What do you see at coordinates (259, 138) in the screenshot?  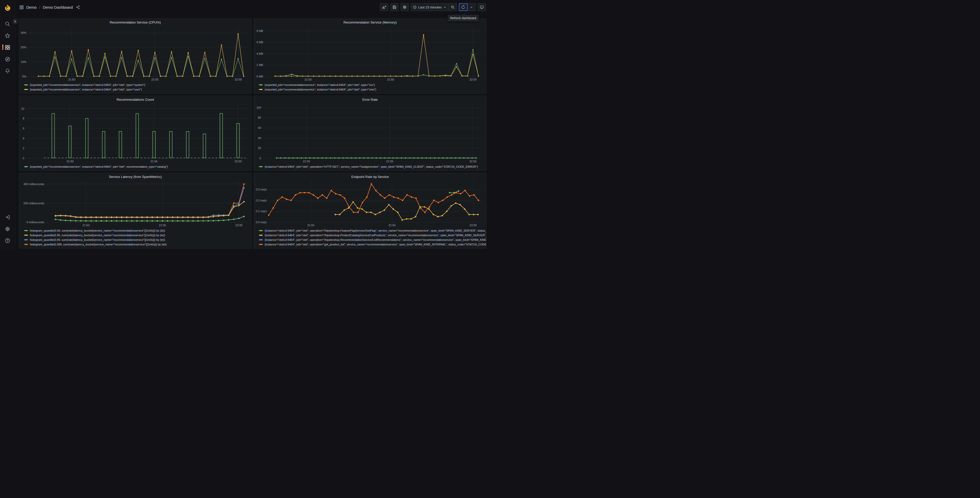 I see `svg-text: 40` at bounding box center [259, 138].